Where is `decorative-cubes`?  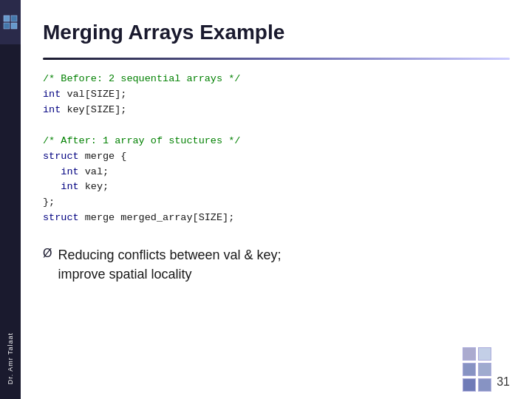 decorative-cubes is located at coordinates (477, 369).